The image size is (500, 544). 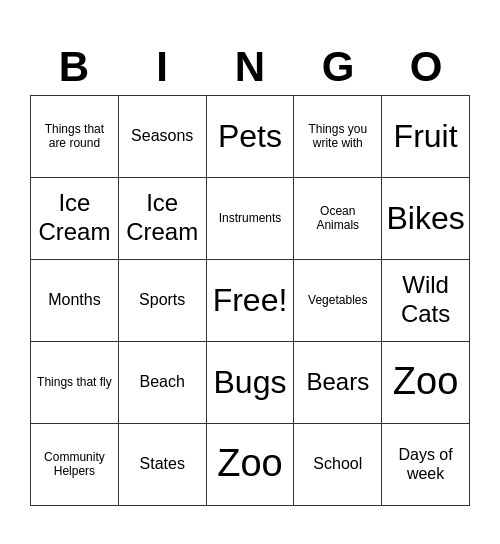 I want to click on cell-text: Sports, so click(x=162, y=300).